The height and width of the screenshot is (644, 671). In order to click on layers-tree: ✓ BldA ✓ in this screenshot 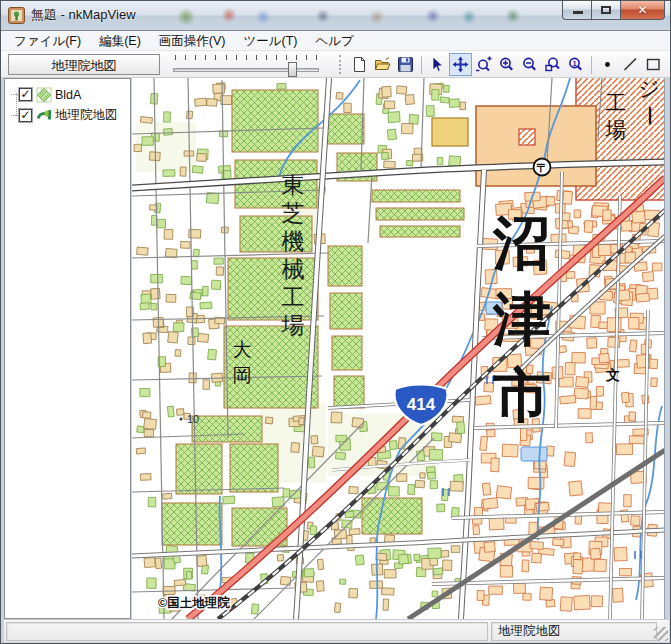, I will do `click(68, 102)`.